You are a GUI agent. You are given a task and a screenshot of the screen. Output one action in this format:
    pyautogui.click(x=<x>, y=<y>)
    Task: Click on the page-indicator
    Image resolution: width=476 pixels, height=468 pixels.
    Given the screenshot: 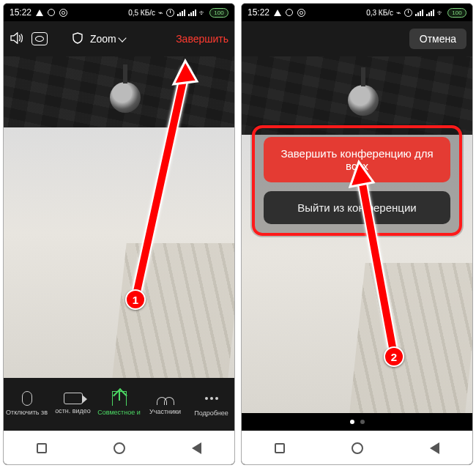 What is the action you would take?
    pyautogui.click(x=357, y=422)
    